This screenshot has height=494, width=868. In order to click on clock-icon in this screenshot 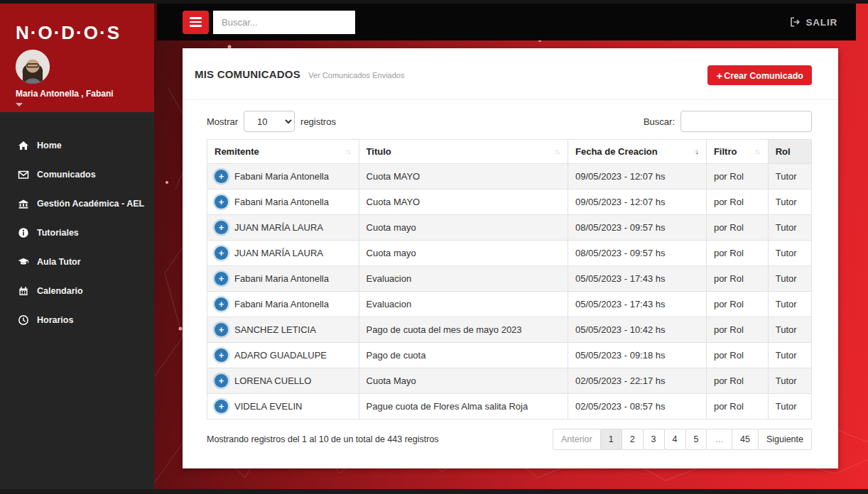, I will do `click(23, 320)`.